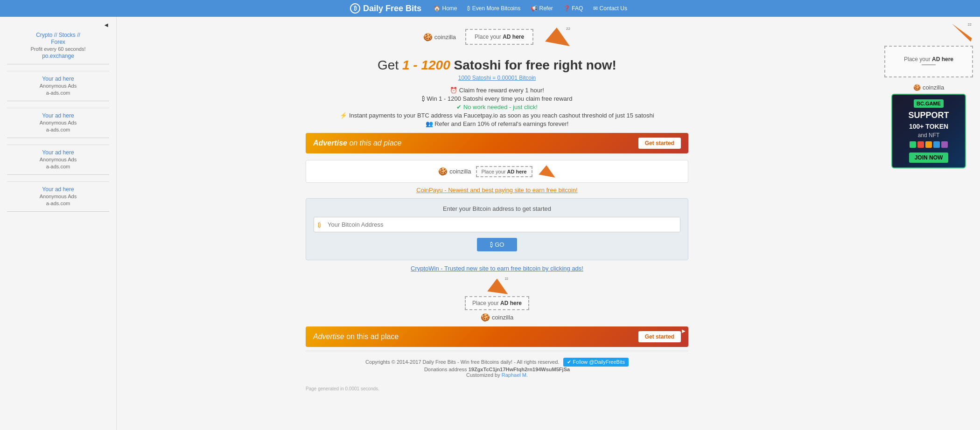  I want to click on bitcoin-address-input, so click(502, 225).